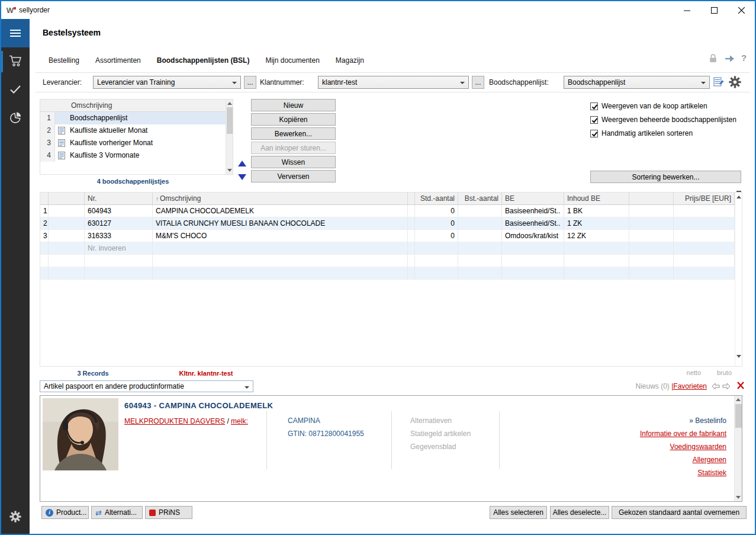  What do you see at coordinates (652, 386) in the screenshot?
I see `nieuws-link: Nieuws (0)` at bounding box center [652, 386].